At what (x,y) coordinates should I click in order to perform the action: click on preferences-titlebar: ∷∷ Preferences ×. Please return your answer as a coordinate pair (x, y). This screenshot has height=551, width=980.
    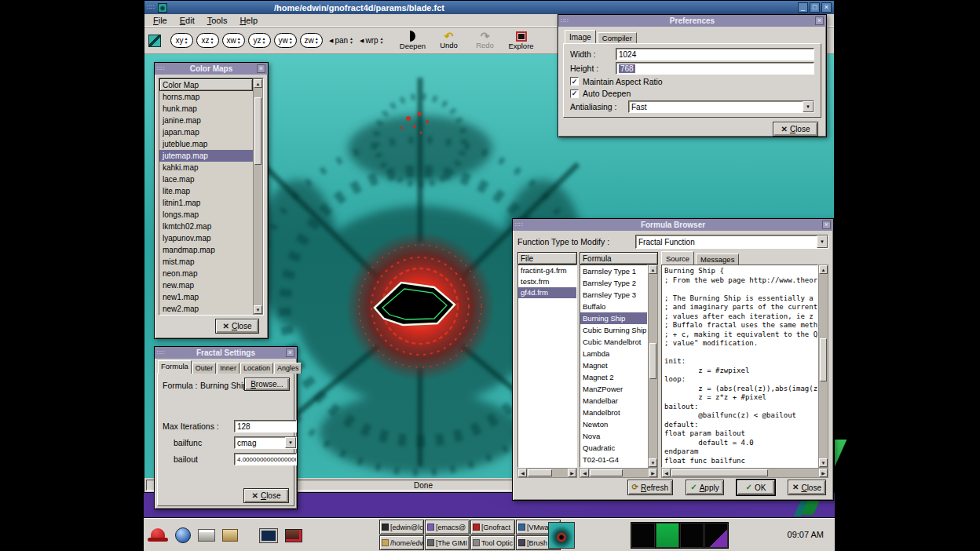
    Looking at the image, I should click on (693, 20).